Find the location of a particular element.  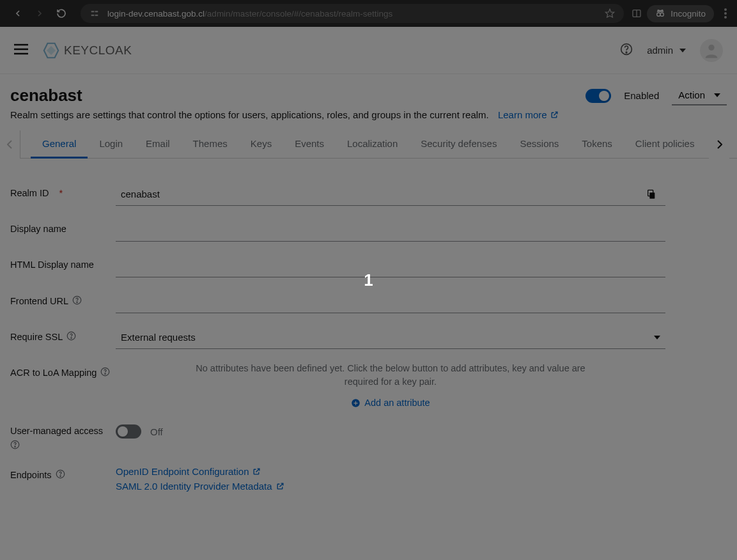

tab-localization: Localization is located at coordinates (372, 144).